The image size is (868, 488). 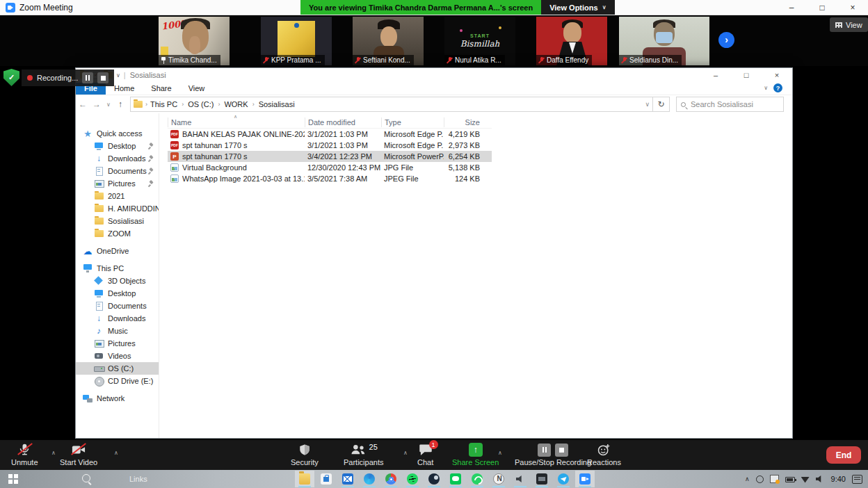 I want to click on minimize-button: –, so click(x=791, y=8).